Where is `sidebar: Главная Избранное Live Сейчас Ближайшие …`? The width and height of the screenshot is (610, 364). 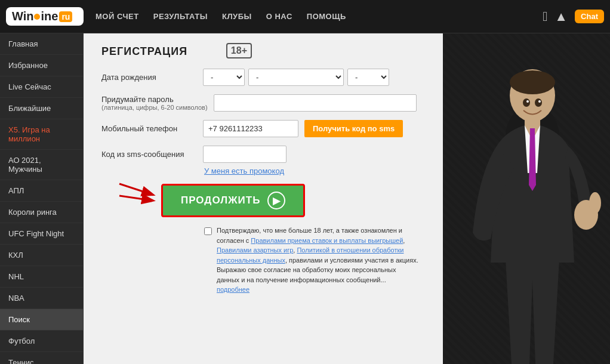 sidebar: Главная Избранное Live Сейчас Ближайшие … is located at coordinates (42, 199).